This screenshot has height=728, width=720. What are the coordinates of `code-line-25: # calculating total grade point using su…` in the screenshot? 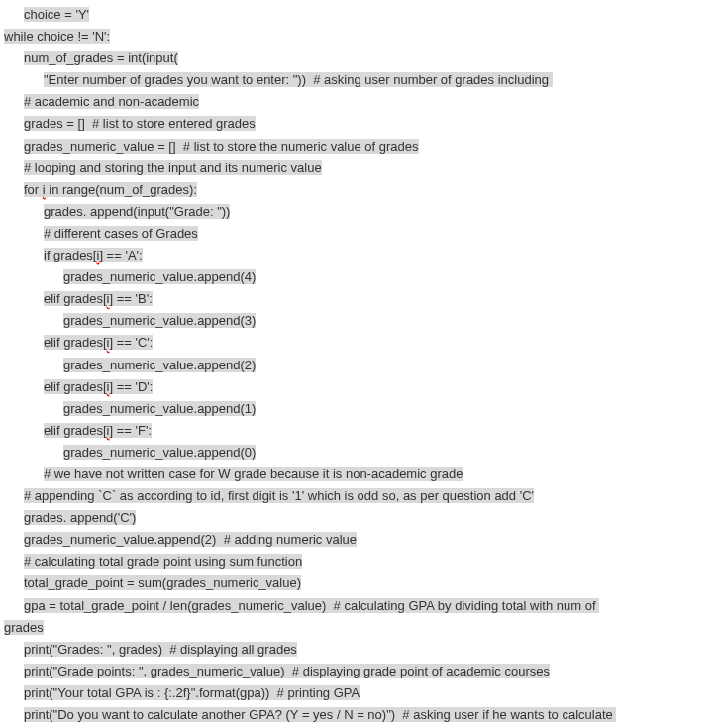 It's located at (360, 562).